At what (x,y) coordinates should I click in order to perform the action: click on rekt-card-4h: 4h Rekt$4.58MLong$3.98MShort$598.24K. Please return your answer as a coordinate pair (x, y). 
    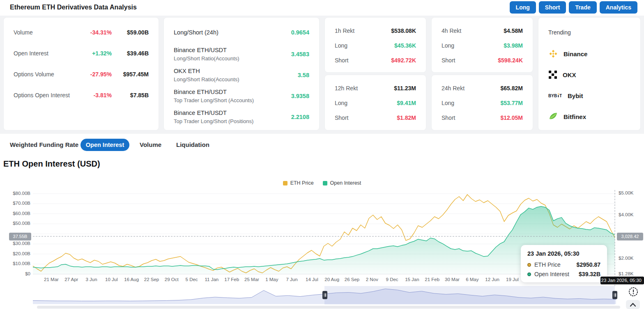
    Looking at the image, I should click on (482, 45).